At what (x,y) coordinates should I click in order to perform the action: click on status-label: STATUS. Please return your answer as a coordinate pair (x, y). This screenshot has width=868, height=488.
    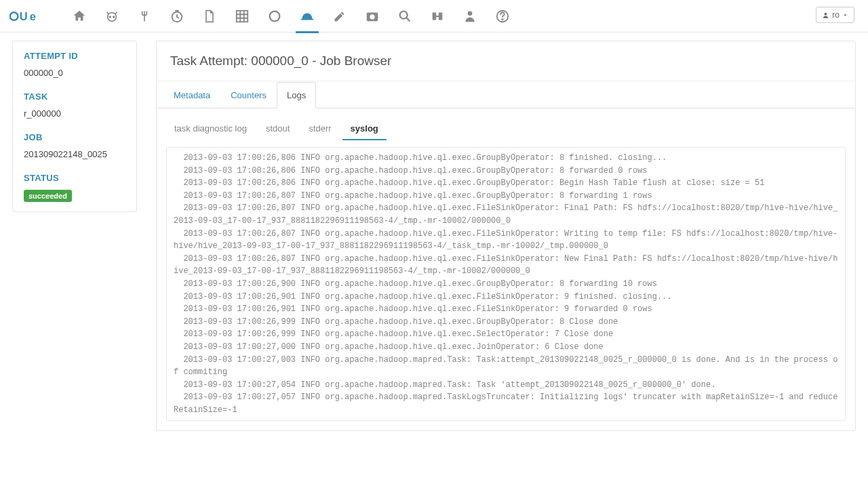
    Looking at the image, I should click on (75, 178).